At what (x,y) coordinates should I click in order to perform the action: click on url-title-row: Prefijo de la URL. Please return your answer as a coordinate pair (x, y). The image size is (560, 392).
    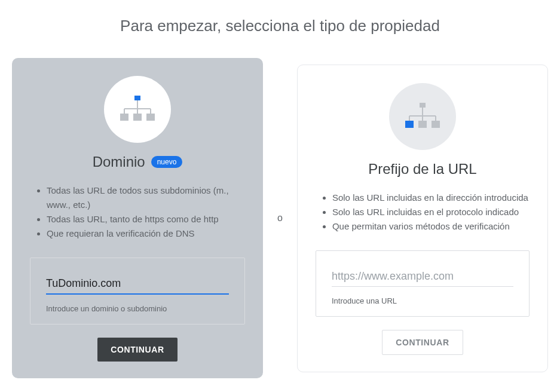
    Looking at the image, I should click on (422, 169).